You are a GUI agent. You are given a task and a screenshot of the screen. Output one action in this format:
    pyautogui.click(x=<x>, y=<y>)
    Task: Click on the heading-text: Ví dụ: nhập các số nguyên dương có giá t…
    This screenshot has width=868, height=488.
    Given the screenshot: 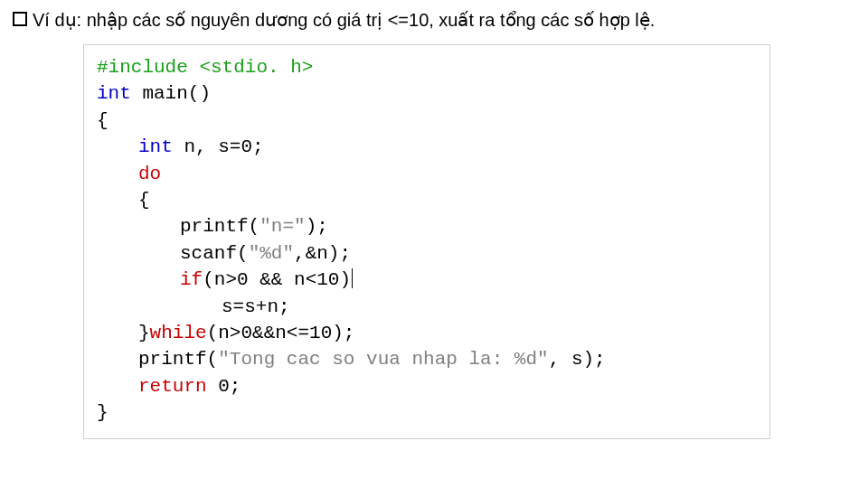 What is the action you would take?
    pyautogui.click(x=344, y=20)
    